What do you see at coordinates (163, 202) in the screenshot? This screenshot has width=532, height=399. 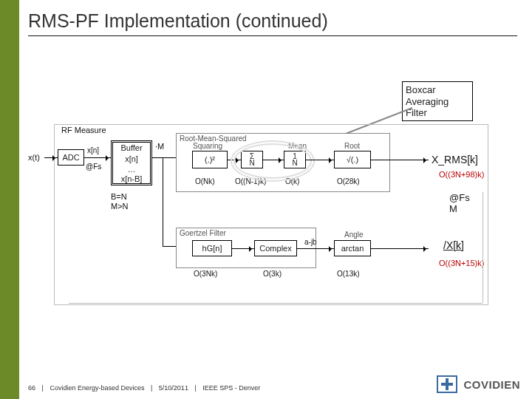 I see `buf-out-v` at bounding box center [163, 202].